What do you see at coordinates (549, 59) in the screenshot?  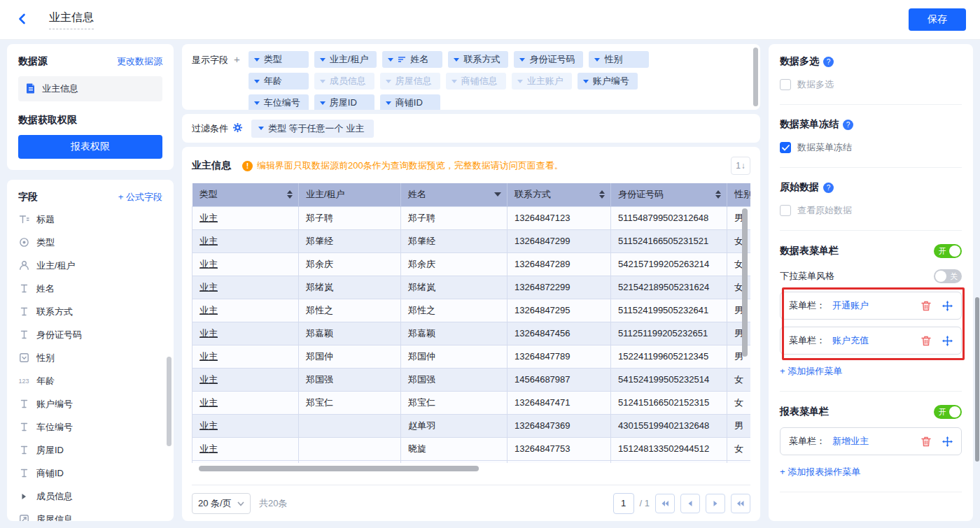 I see `display-field-chip-身份证号码: 身份证号码` at bounding box center [549, 59].